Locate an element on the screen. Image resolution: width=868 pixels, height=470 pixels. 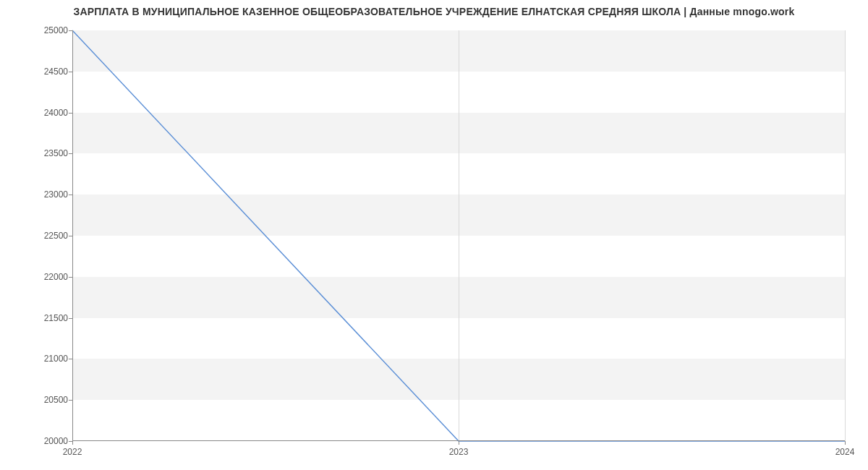
y-tick-label: 23500 is located at coordinates (50, 153).